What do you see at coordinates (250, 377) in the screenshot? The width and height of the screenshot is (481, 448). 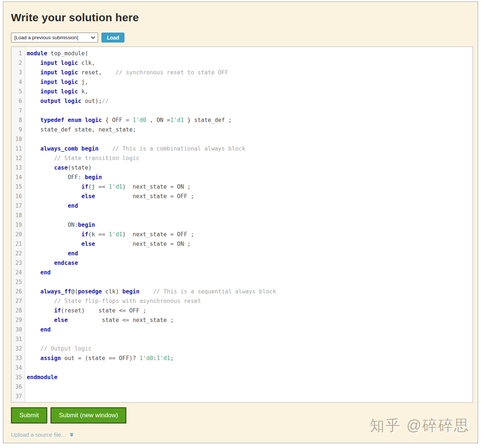 I see `code-line: endmodule` at bounding box center [250, 377].